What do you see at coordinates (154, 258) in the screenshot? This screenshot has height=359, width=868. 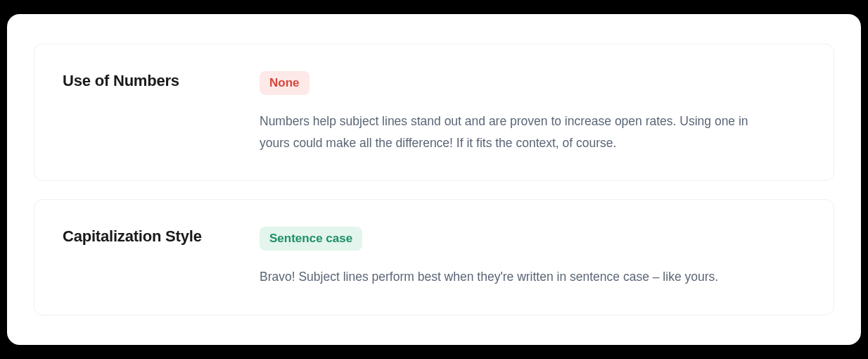 I see `card-title-column: Capitalization Style` at bounding box center [154, 258].